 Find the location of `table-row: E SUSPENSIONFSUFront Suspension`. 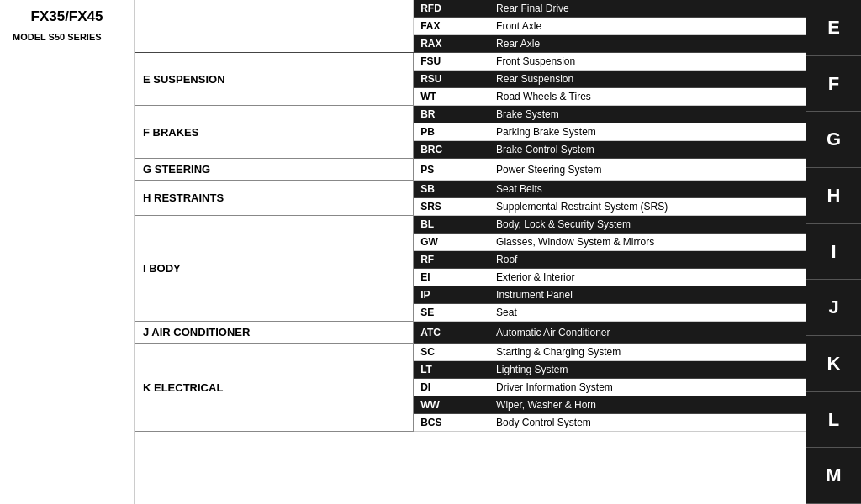

table-row: E SUSPENSIONFSUFront Suspension is located at coordinates (471, 62).